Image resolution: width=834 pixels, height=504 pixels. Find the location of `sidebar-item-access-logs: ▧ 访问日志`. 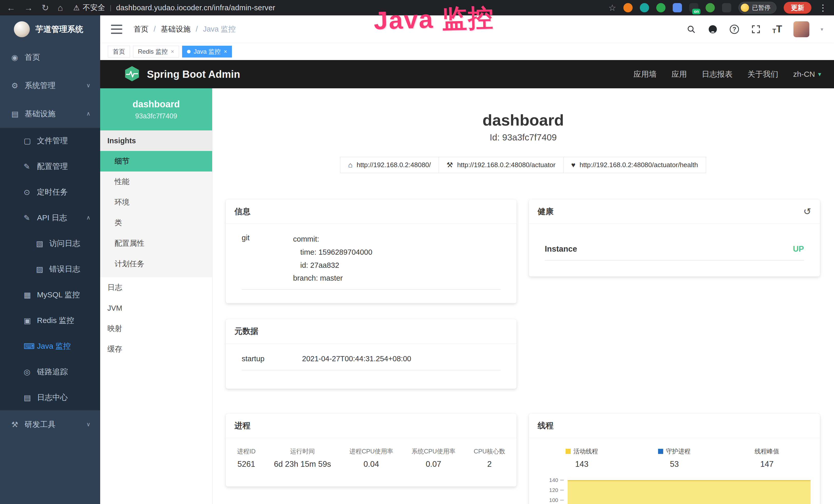

sidebar-item-access-logs: ▧ 访问日志 is located at coordinates (50, 244).